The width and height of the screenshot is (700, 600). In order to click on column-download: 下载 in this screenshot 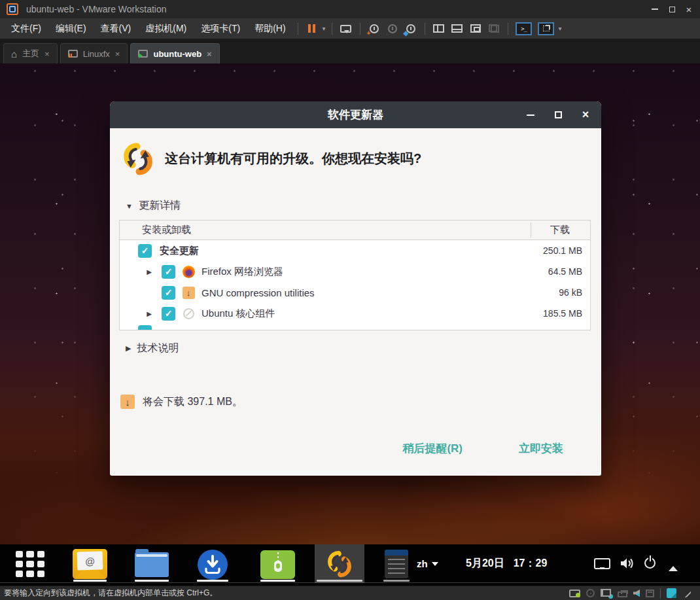, I will do `click(560, 230)`.